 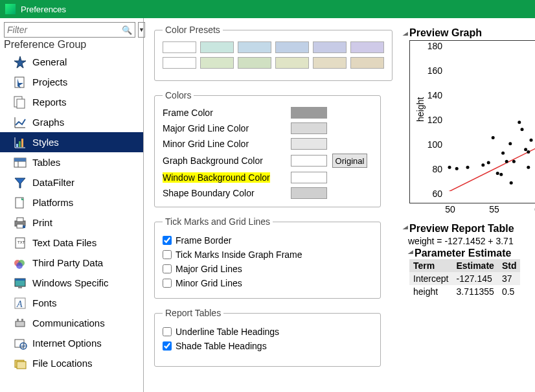 I want to click on reports-icon, so click(x=20, y=102).